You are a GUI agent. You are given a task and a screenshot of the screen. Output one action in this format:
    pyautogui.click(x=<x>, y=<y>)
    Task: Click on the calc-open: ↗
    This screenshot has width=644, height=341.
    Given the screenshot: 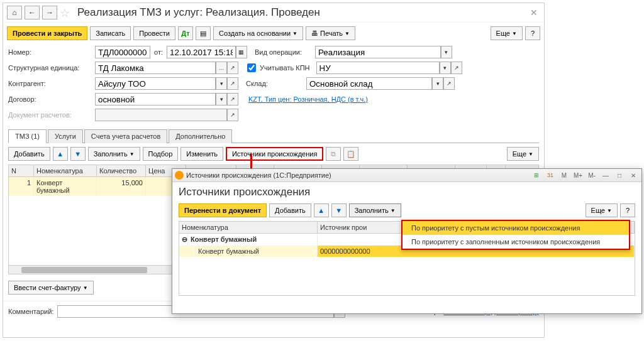 What is the action you would take?
    pyautogui.click(x=233, y=115)
    